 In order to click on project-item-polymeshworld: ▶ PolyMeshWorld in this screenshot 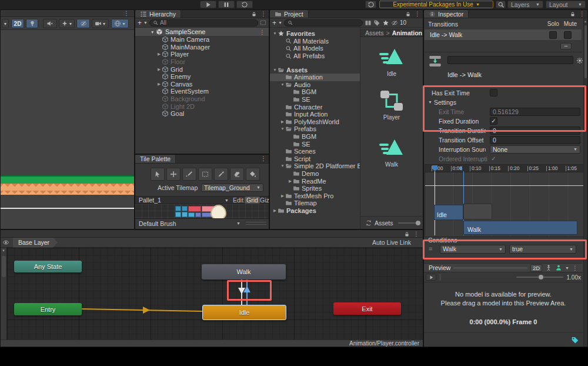, I will do `click(315, 122)`.